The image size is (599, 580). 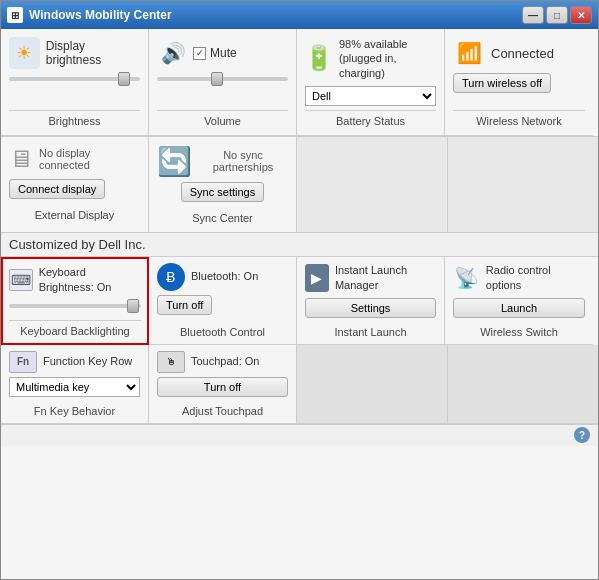 What do you see at coordinates (223, 384) in the screenshot?
I see `touchpad-tile: 🖱 Touchpad: On Turn off Adjust Touchpad` at bounding box center [223, 384].